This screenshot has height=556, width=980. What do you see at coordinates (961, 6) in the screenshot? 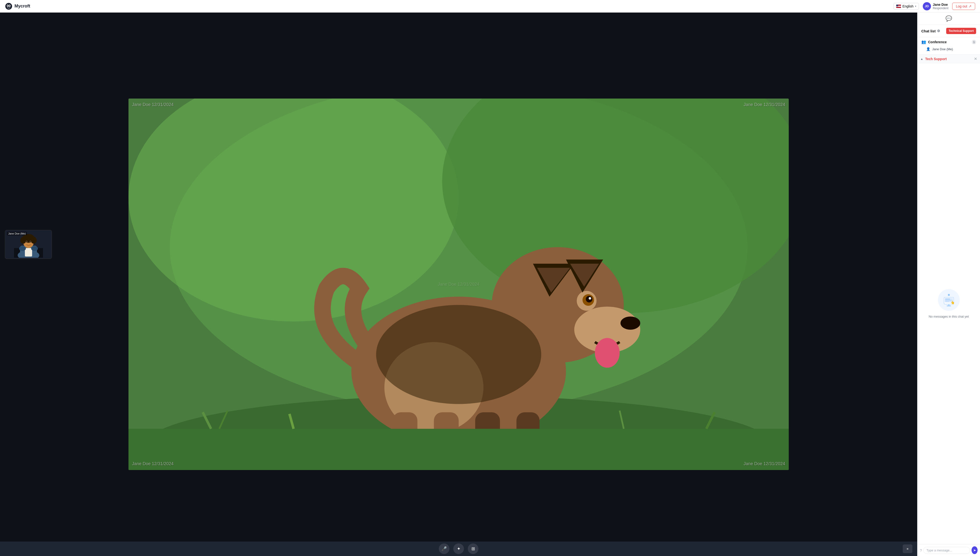
I see `logout-label: Log out` at bounding box center [961, 6].